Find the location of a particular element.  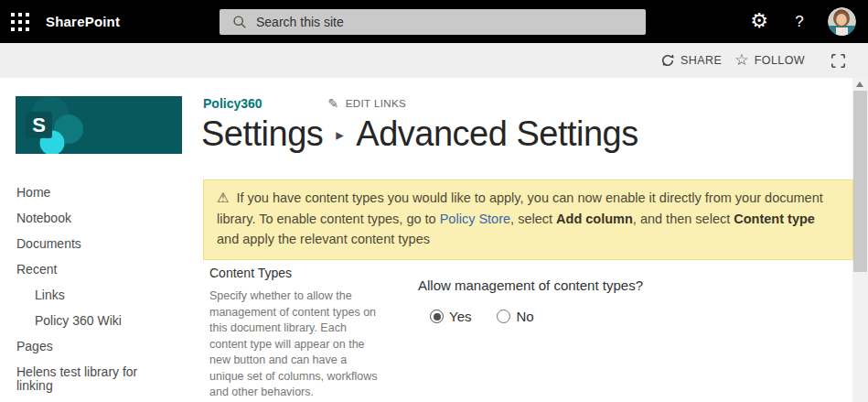

suite-actions: SHARE ☆ FOLLOW is located at coordinates (754, 60).